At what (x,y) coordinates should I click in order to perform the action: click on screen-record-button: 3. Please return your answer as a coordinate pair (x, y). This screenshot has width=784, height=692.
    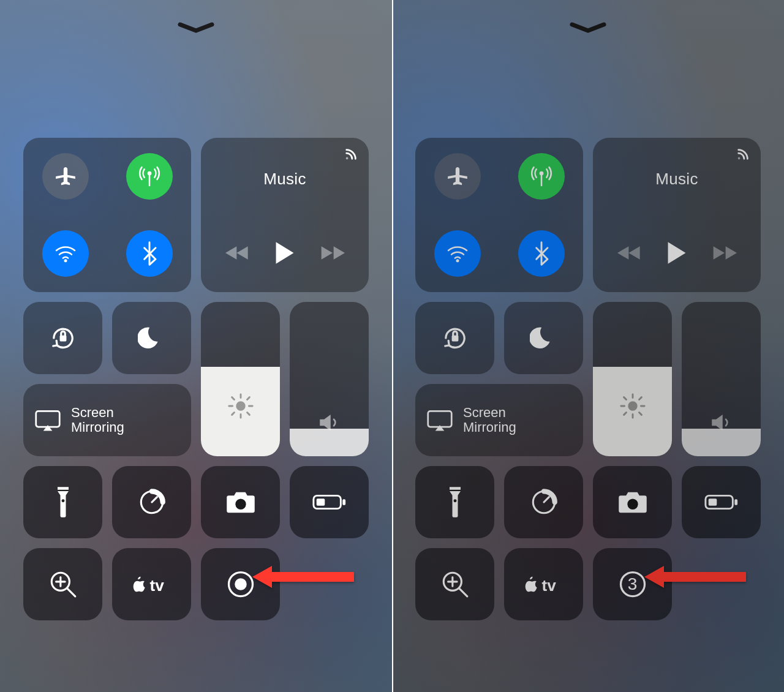
    Looking at the image, I should click on (632, 584).